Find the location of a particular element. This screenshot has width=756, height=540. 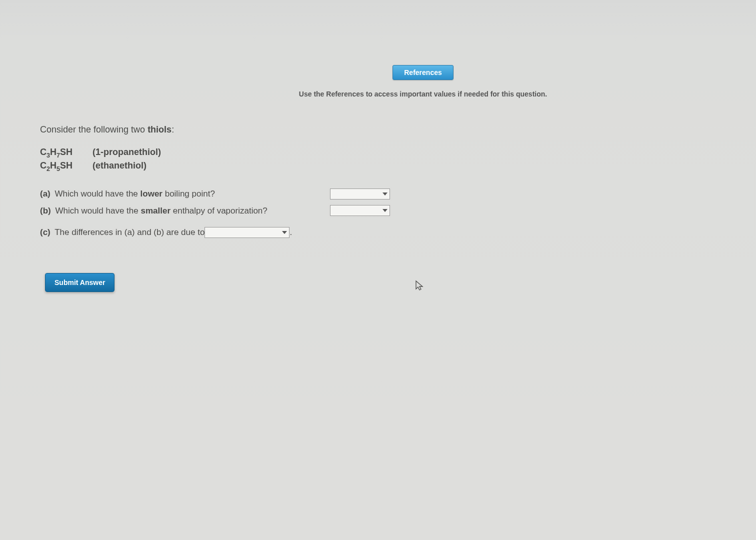

part-a-bold: lower is located at coordinates (152, 194).